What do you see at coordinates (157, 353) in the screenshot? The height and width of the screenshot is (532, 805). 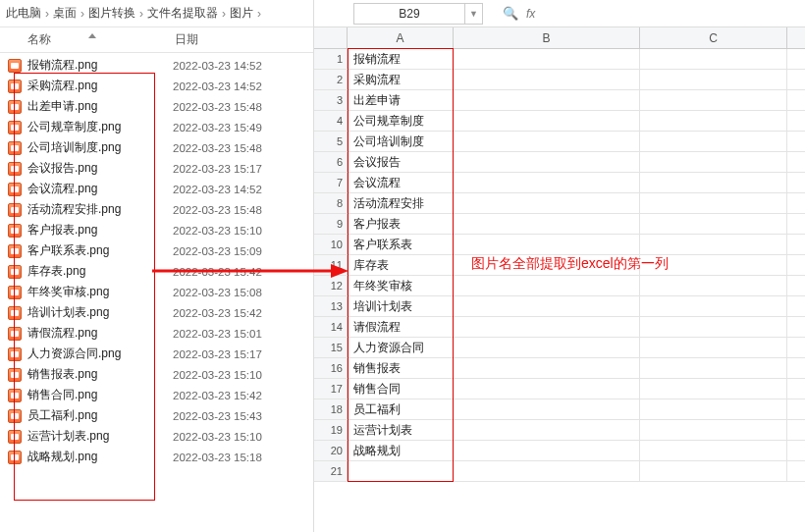 I see `file-row: 人力资源合同.png2022-03-23 15:17` at bounding box center [157, 353].